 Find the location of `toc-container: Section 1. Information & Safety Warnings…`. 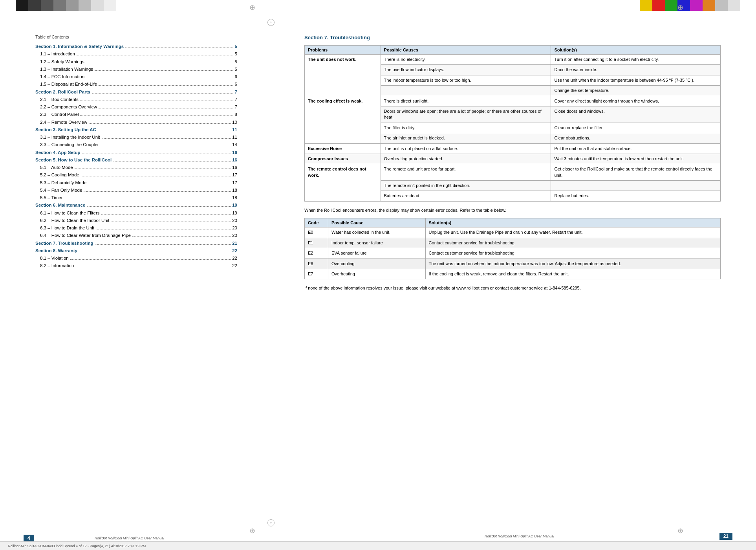

toc-container: Section 1. Information & Safety Warnings… is located at coordinates (136, 156).